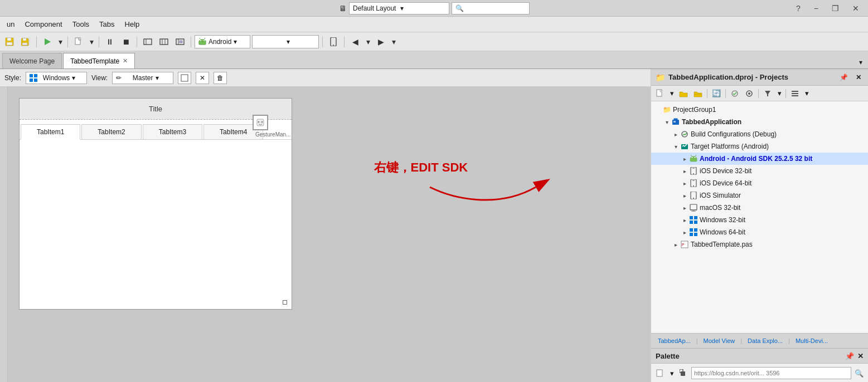 Image resolution: width=868 pixels, height=382 pixels. Describe the element at coordinates (222, 42) in the screenshot. I see `android-platform-dropdown: Android ▾` at that location.